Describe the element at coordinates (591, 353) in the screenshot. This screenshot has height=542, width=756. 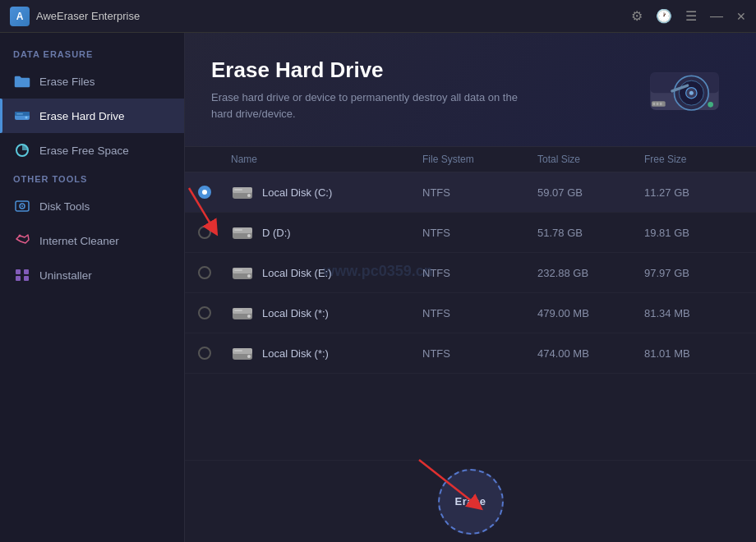
I see `disk-total-4: 474.00 MB` at that location.